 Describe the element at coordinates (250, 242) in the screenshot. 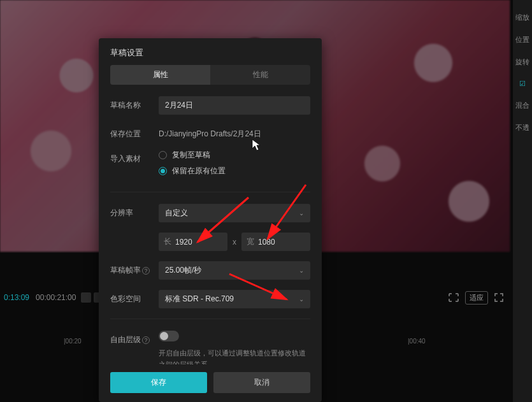

I see `height-label: 宽` at that location.